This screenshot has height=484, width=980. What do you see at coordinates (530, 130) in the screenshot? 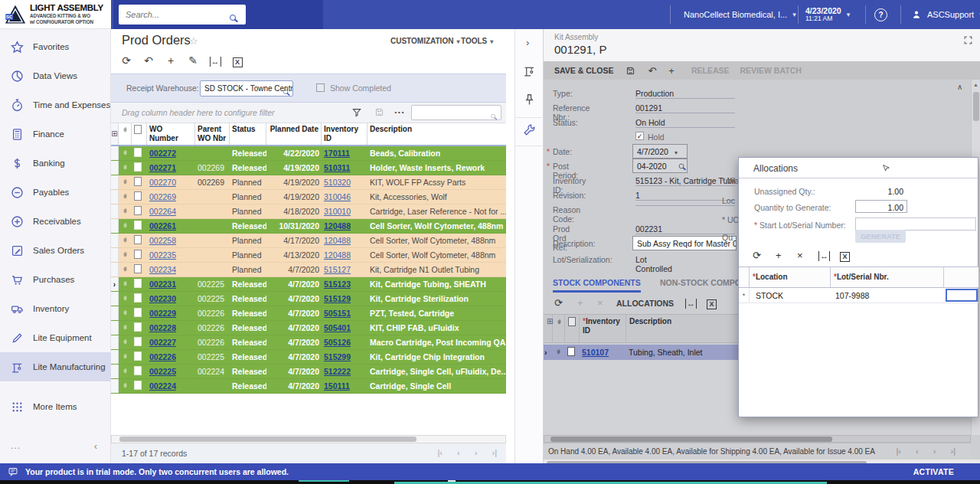
I see `wrench-icon` at bounding box center [530, 130].